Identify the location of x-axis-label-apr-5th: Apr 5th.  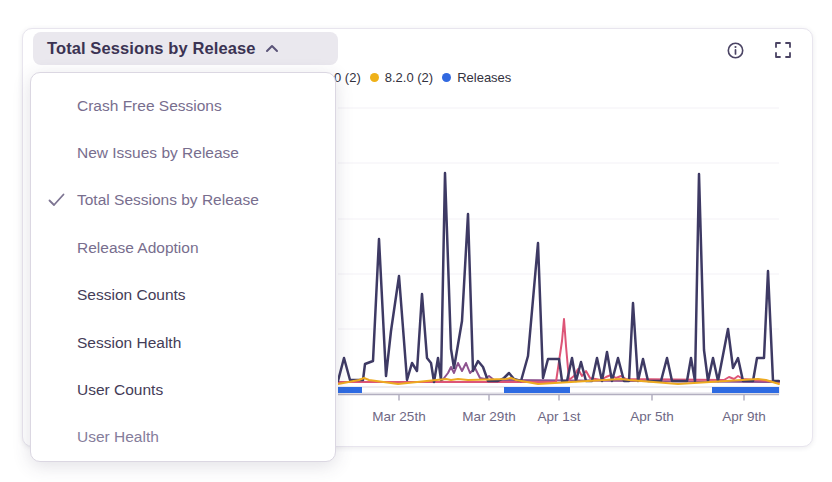
(652, 416).